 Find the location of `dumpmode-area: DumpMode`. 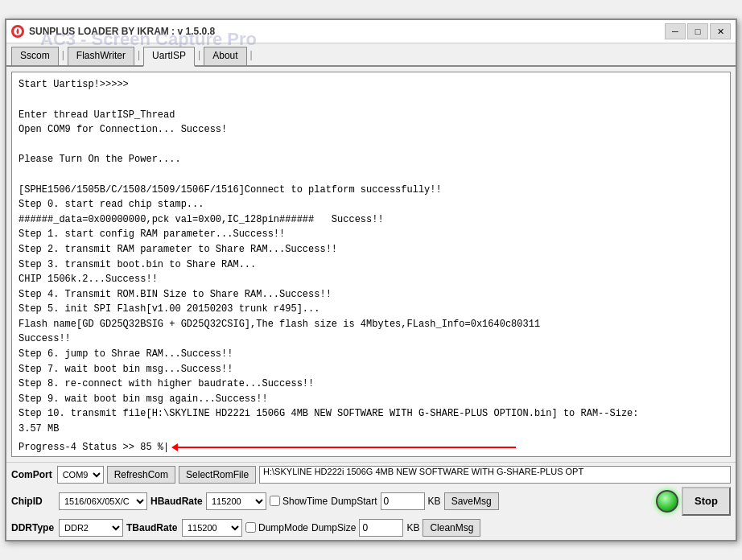

dumpmode-area: DumpMode is located at coordinates (277, 528).